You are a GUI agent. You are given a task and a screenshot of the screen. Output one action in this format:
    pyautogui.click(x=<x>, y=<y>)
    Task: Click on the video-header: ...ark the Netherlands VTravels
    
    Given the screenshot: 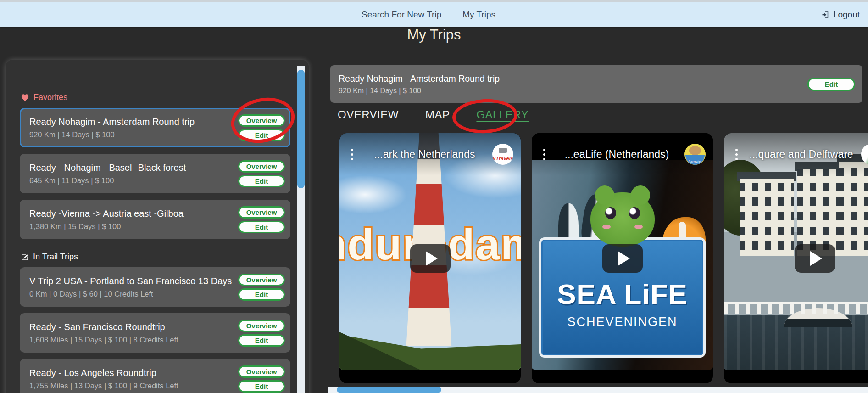 What is the action you would take?
    pyautogui.click(x=430, y=154)
    